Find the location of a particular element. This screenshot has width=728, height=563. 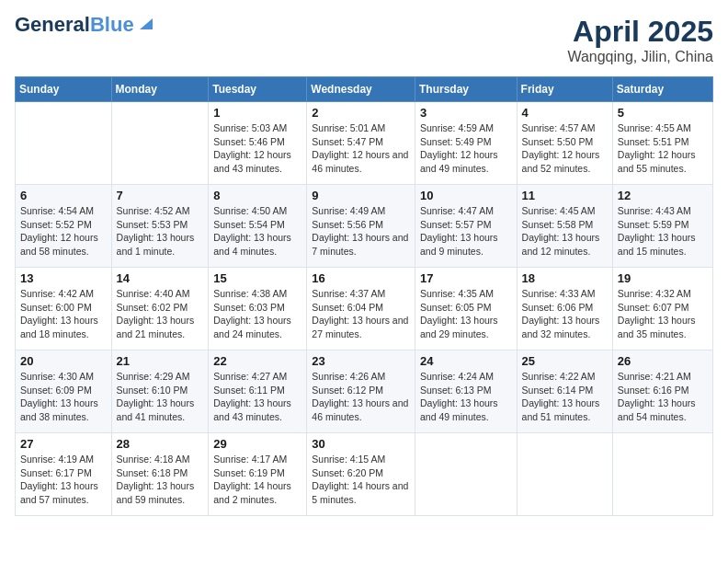

calendar-cell: 19Sunrise: 4:32 AMSunset: 6:07 PMDayligh… is located at coordinates (662, 309).